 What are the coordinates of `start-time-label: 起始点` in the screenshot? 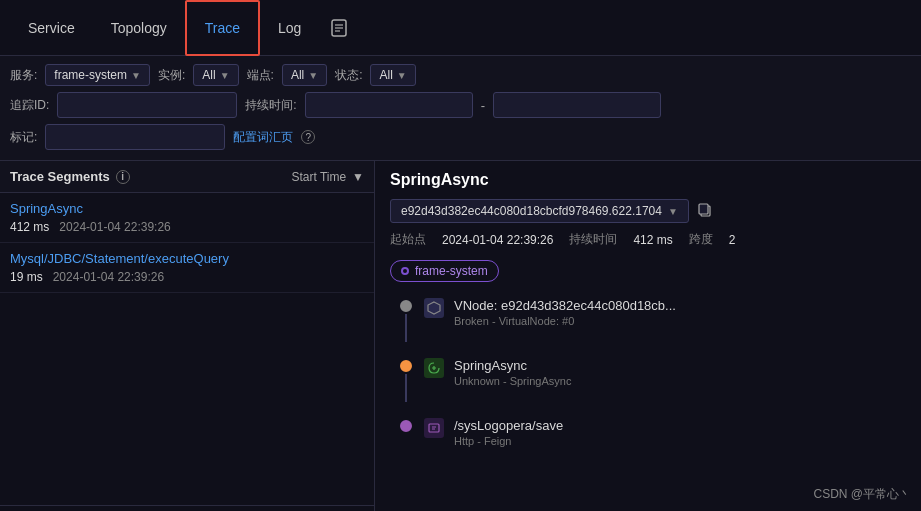 It's located at (408, 240).